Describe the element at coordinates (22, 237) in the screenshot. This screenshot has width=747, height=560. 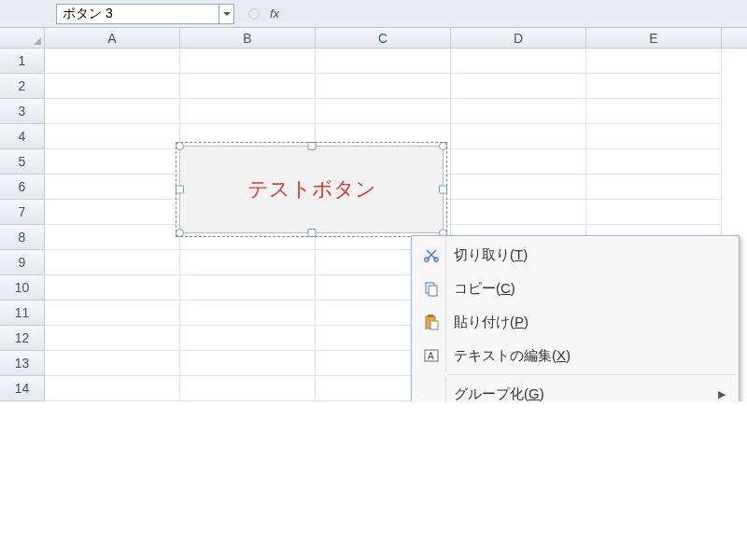
I see `row-header: 8` at that location.